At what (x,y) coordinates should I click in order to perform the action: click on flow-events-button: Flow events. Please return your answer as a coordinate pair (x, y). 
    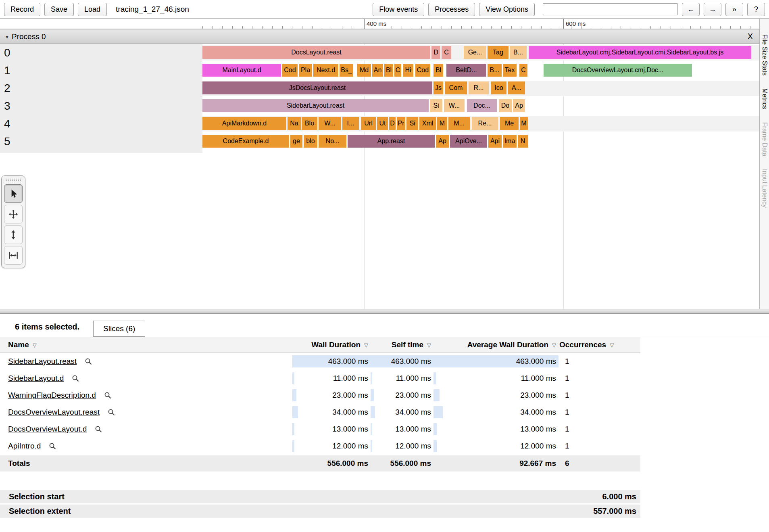
    Looking at the image, I should click on (398, 10).